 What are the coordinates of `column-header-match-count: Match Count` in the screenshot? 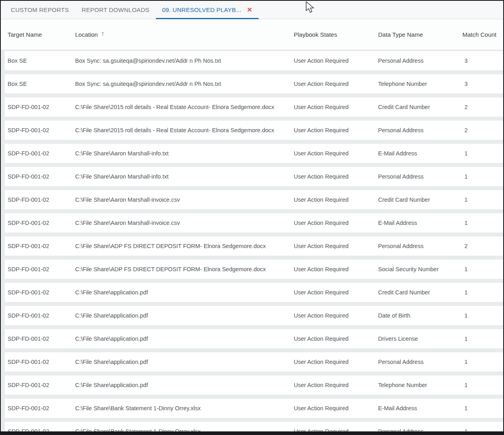 It's located at (483, 34).